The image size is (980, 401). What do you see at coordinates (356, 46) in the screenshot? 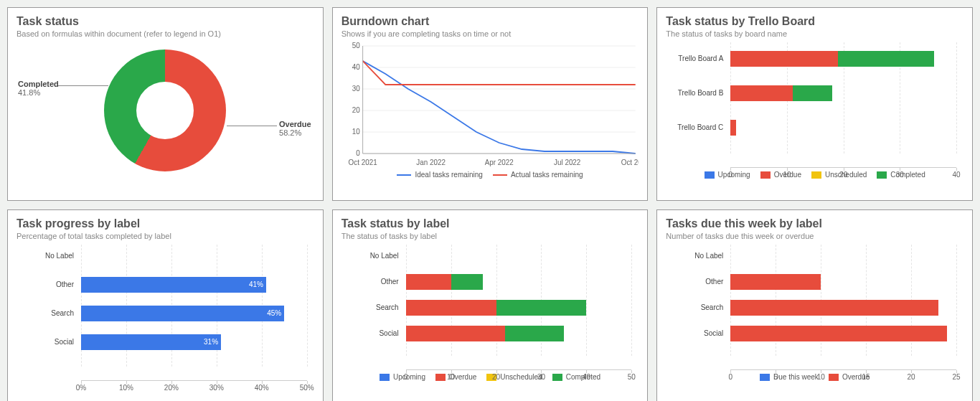
I see `svg-text: 50` at bounding box center [356, 46].